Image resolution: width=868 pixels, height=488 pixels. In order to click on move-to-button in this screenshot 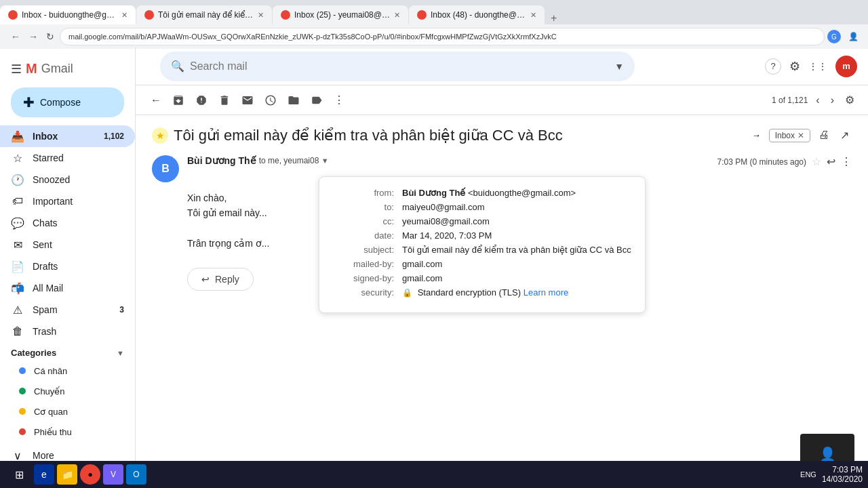, I will do `click(294, 100)`.